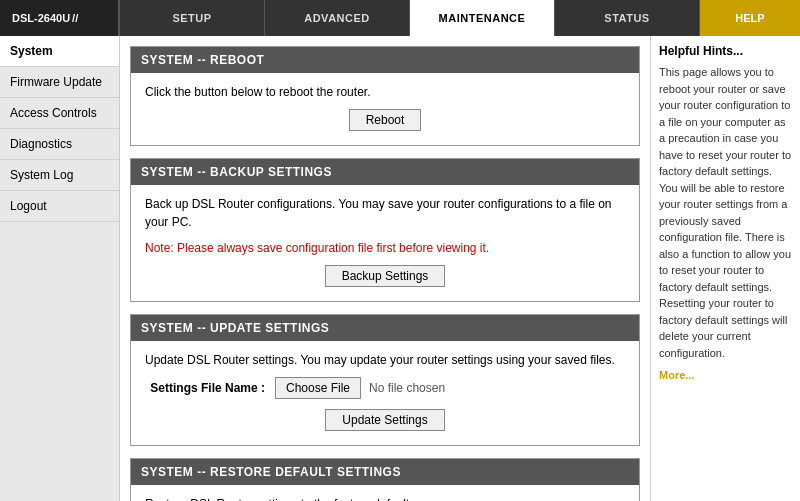 This screenshot has height=501, width=800. Describe the element at coordinates (192, 18) in the screenshot. I see `tab-setup: SETUP` at that location.